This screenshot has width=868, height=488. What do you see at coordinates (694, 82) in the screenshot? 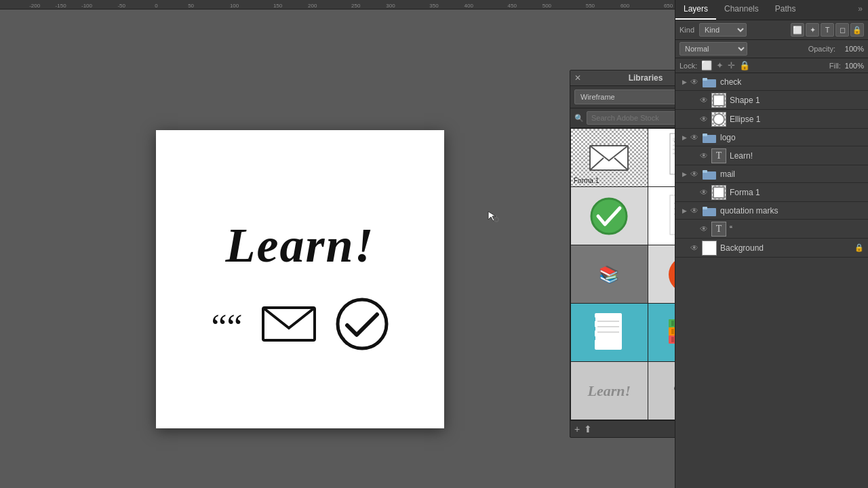
I see `visibility-check-icon: 👁` at bounding box center [694, 82].